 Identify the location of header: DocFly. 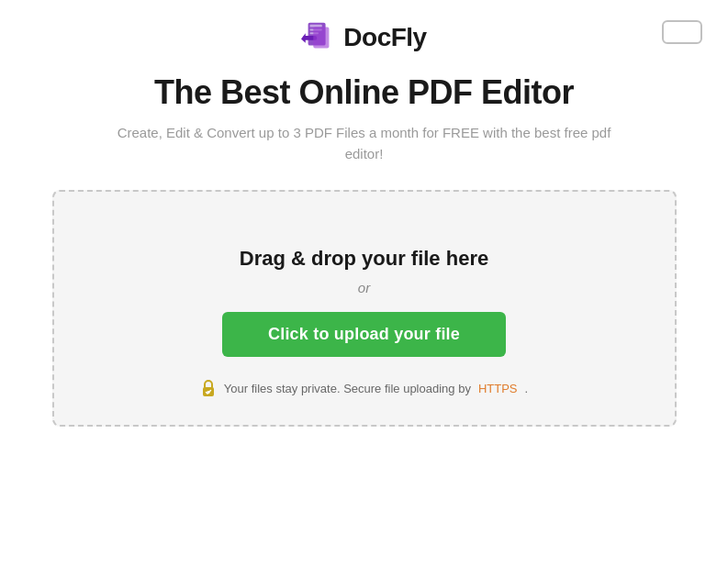
(364, 32).